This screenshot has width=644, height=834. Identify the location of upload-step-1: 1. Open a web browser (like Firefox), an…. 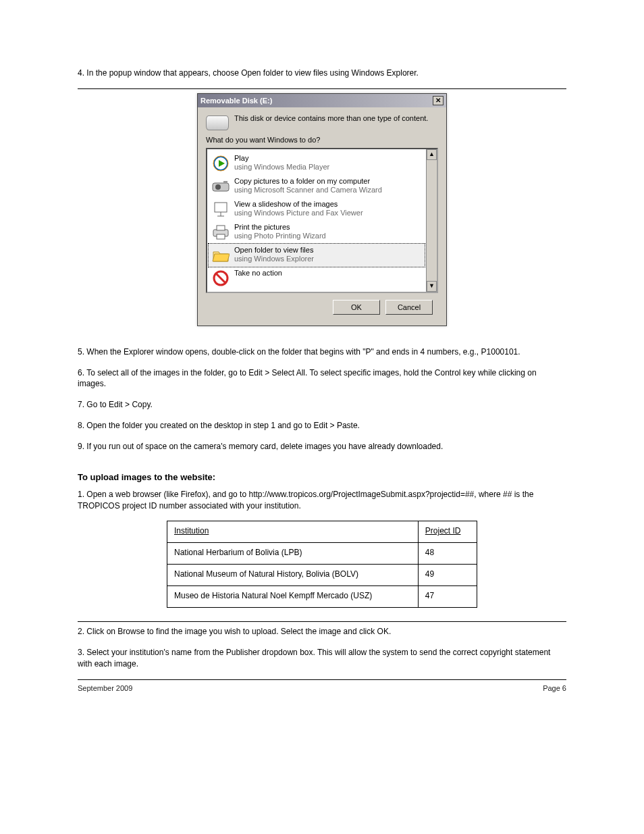
(322, 500).